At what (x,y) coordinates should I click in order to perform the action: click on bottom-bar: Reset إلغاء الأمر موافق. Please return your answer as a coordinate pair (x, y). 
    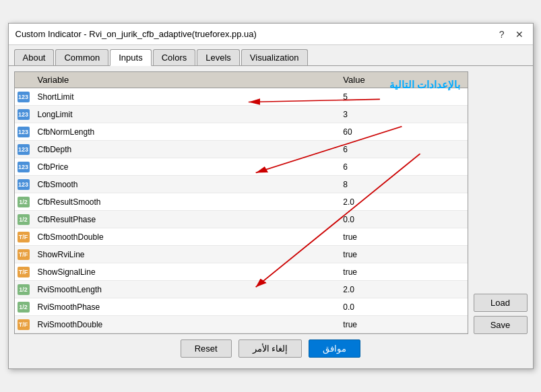
    Looking at the image, I should click on (271, 349).